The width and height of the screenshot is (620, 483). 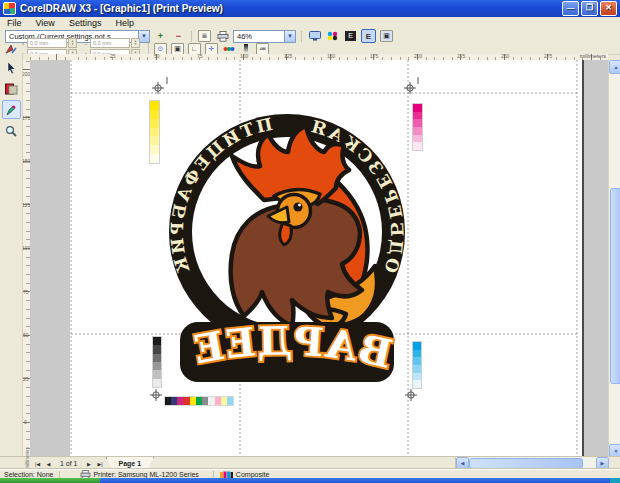 I want to click on menu-help: Help, so click(x=124, y=23).